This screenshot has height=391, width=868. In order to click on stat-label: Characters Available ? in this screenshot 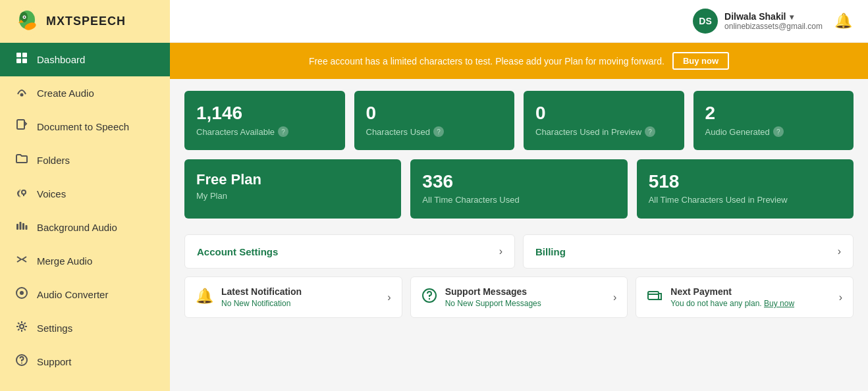, I will do `click(265, 132)`.